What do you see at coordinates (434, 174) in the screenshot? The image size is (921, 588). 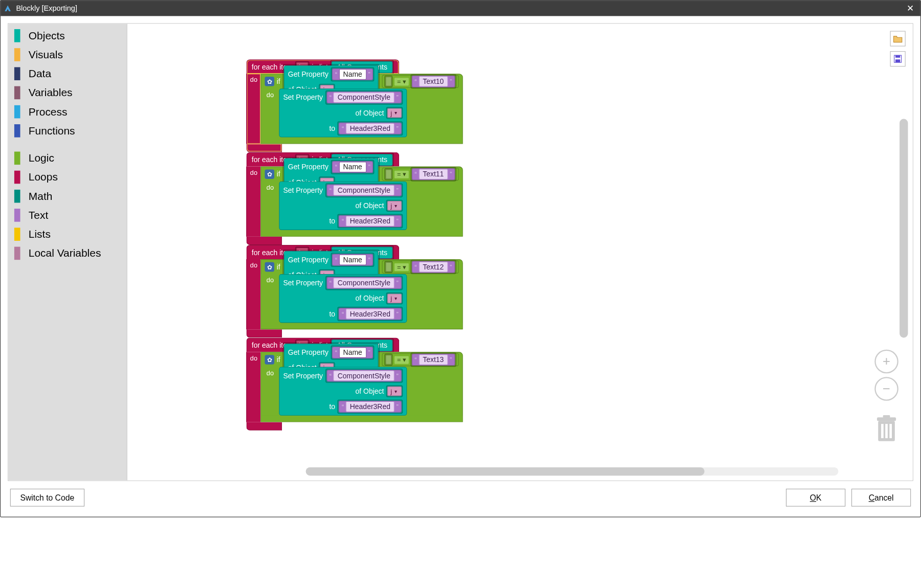 I see `text-literal: “Text11”` at bounding box center [434, 174].